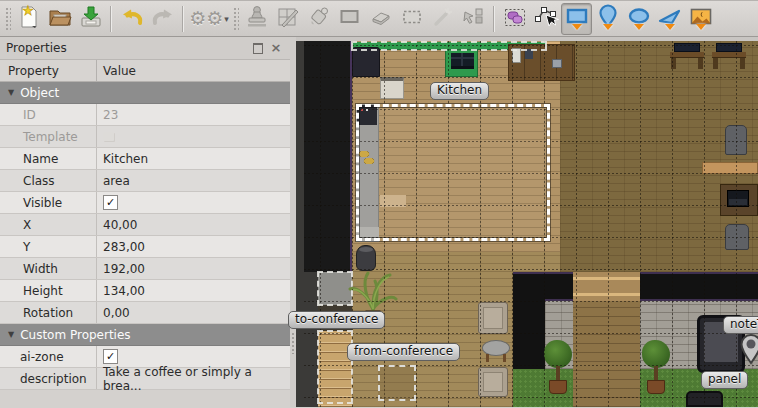 This screenshot has height=408, width=758. What do you see at coordinates (474, 18) in the screenshot?
I see `same-tile-select-icon` at bounding box center [474, 18].